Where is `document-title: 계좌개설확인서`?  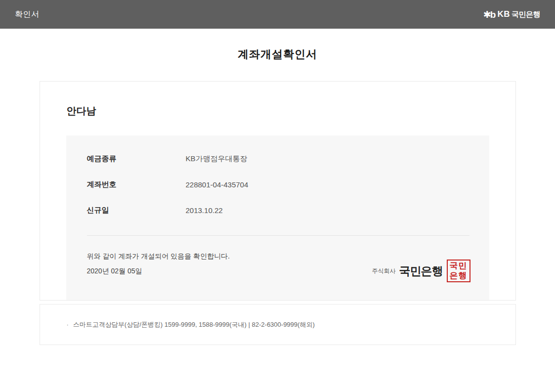
document-title: 계좌개설확인서 is located at coordinates (278, 54).